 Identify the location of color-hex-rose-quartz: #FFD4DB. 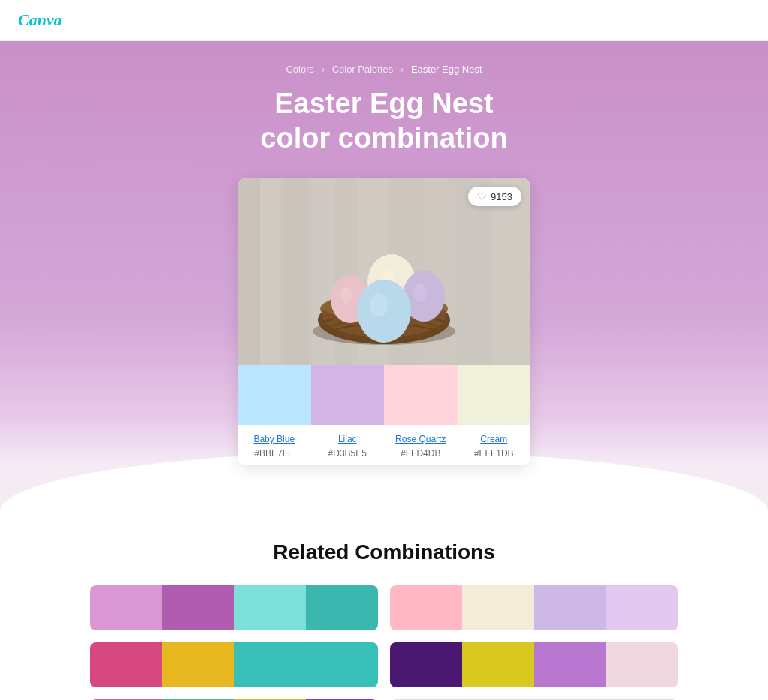
(420, 453).